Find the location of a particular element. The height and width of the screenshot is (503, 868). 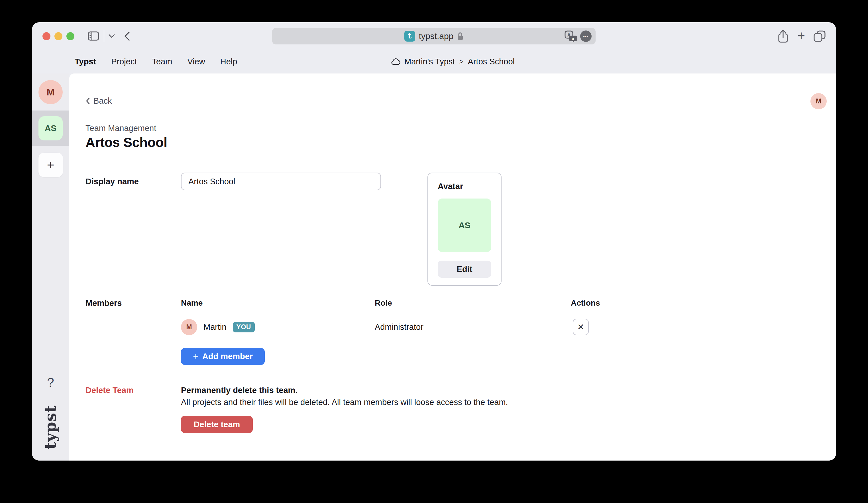

column-header-role: Role is located at coordinates (383, 303).